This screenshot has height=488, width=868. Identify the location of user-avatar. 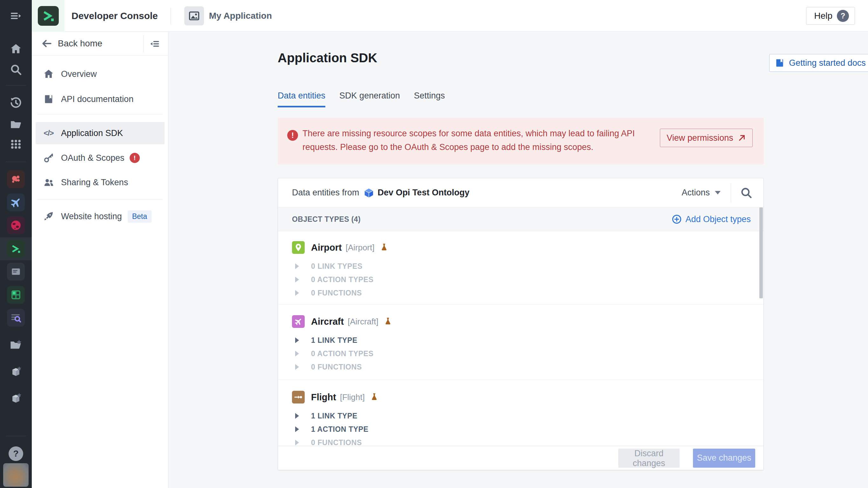
(16, 475).